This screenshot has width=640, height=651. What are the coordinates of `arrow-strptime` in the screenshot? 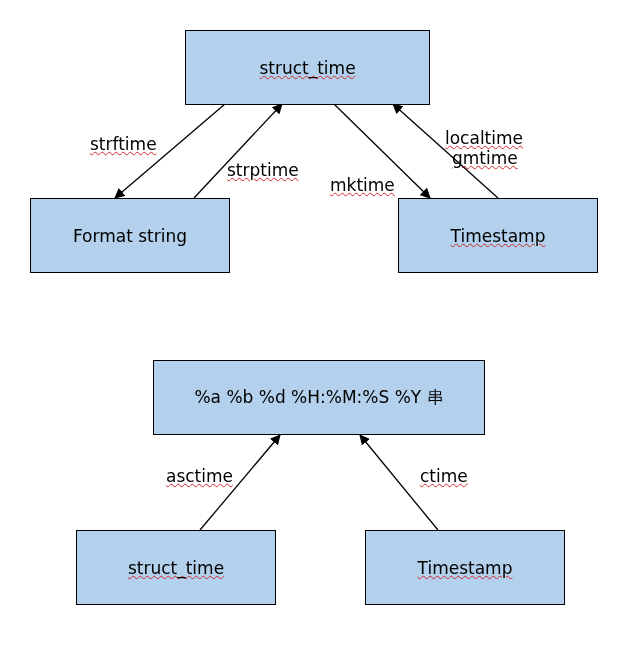 It's located at (238, 151).